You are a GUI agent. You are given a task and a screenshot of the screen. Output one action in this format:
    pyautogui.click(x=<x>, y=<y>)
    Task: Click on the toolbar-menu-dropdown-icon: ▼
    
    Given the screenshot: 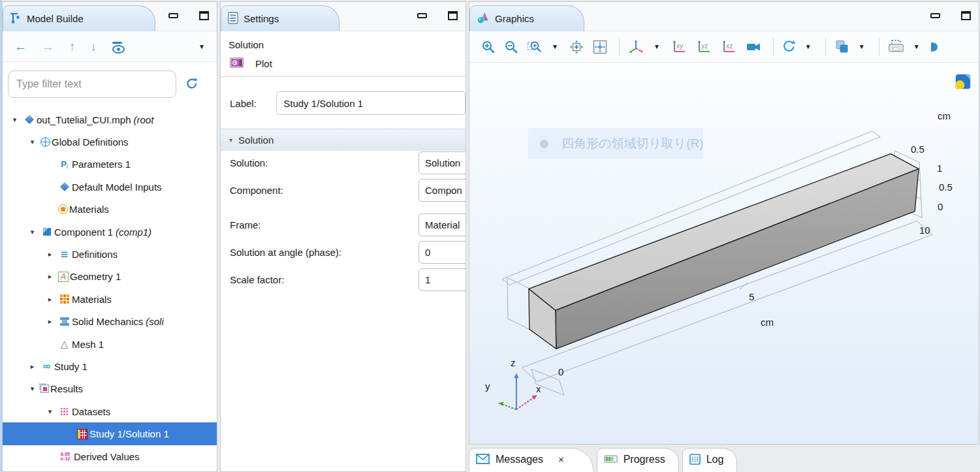 What is the action you would take?
    pyautogui.click(x=202, y=47)
    